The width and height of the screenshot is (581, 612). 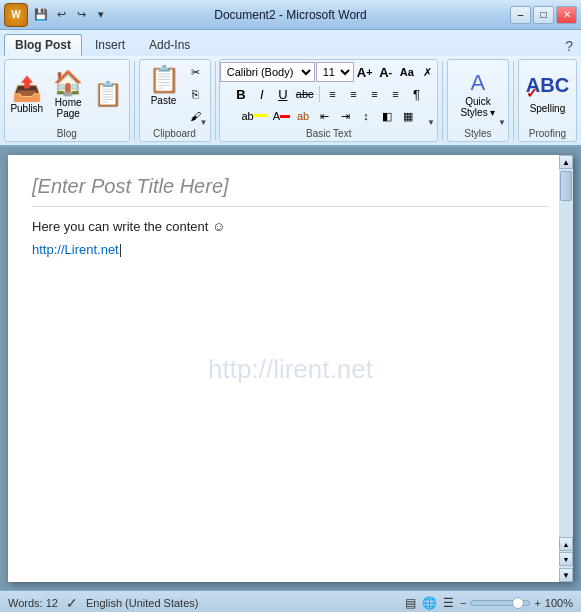 What do you see at coordinates (196, 94) in the screenshot?
I see `copy-button: ⎘` at bounding box center [196, 94].